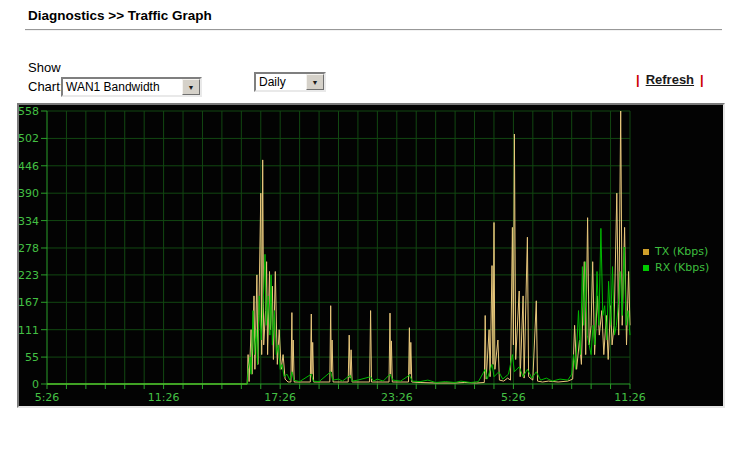  What do you see at coordinates (670, 80) in the screenshot?
I see `refresh-button: Refresh` at bounding box center [670, 80].